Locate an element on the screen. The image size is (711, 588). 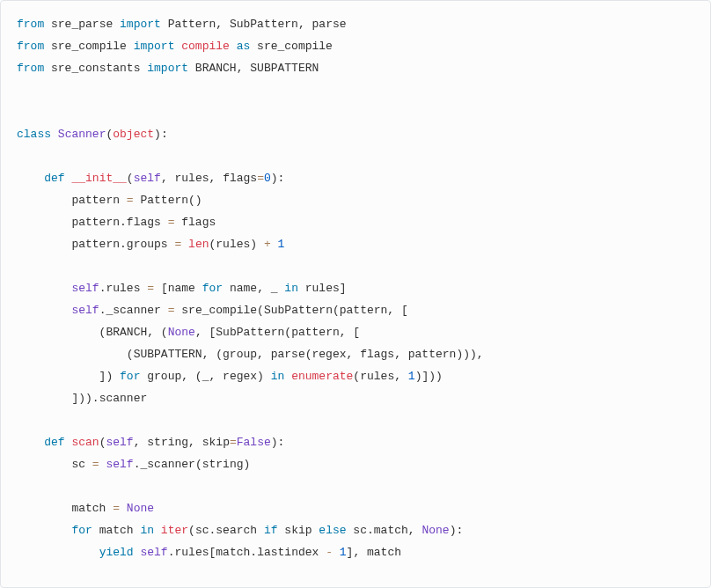
code-token: if is located at coordinates (271, 530).